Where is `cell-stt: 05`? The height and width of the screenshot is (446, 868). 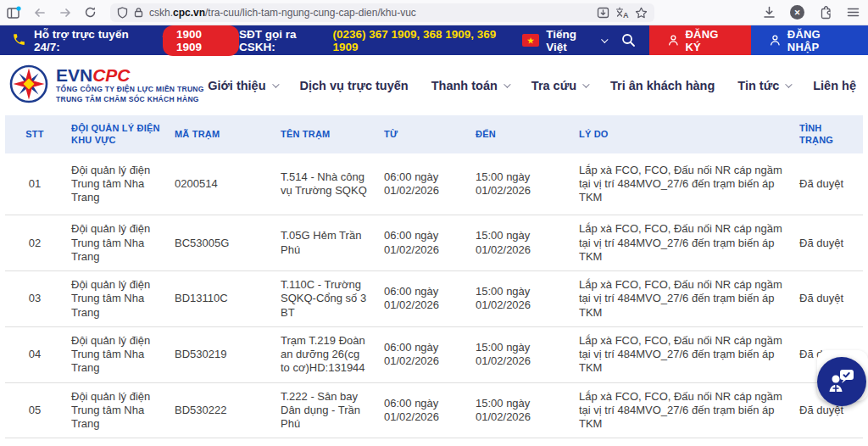 cell-stt: 05 is located at coordinates (35, 410).